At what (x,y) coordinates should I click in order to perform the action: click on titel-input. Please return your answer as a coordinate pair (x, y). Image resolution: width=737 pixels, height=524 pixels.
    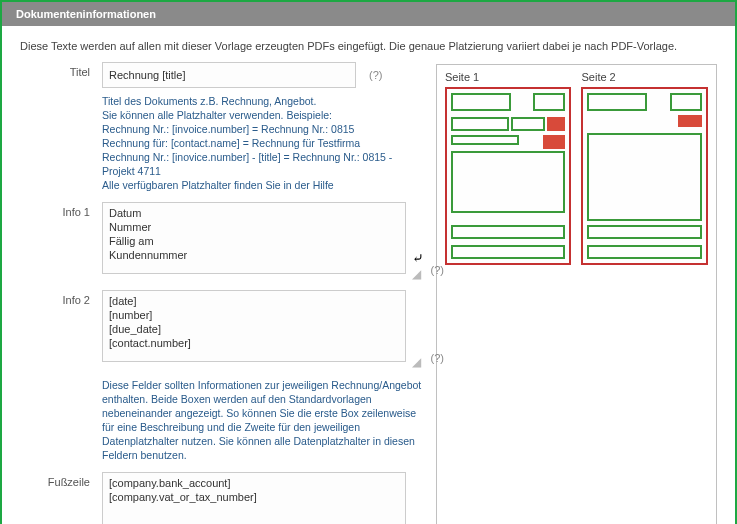
    Looking at the image, I should click on (229, 75).